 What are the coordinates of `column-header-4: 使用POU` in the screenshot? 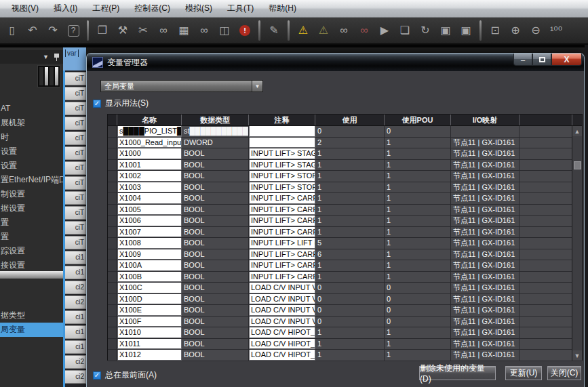 It's located at (418, 120).